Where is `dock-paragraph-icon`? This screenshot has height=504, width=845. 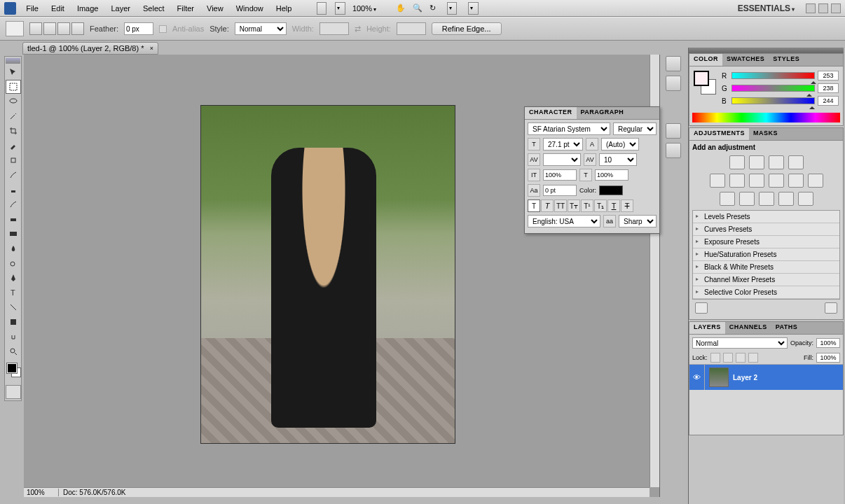 dock-paragraph-icon is located at coordinates (673, 150).